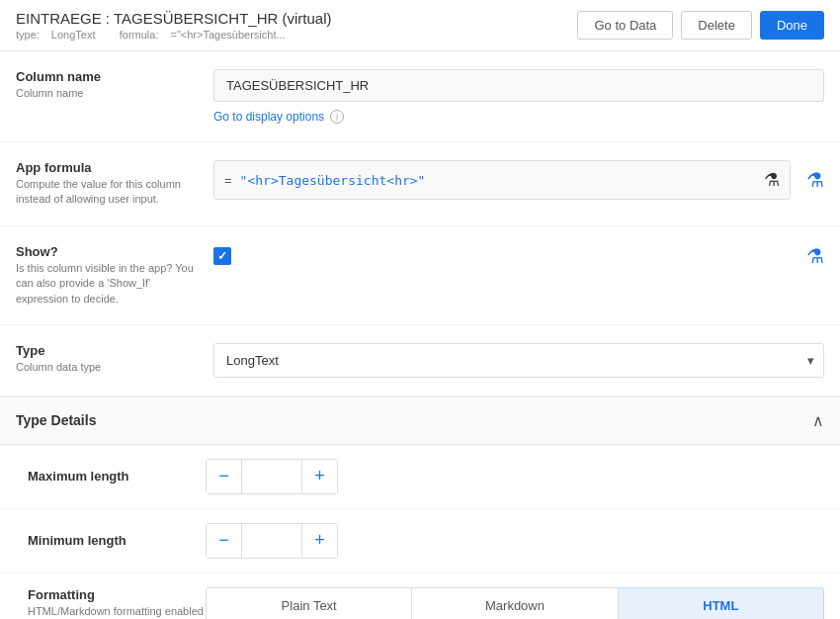  Describe the element at coordinates (420, 184) in the screenshot. I see `app-formula-section: App formula Compute the value for this c…` at that location.